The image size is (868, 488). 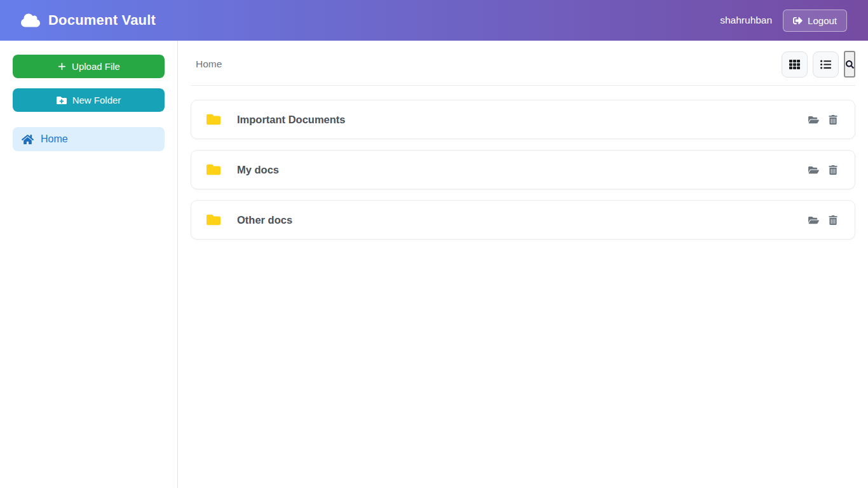 What do you see at coordinates (794, 65) in the screenshot?
I see `grid-view-icon` at bounding box center [794, 65].